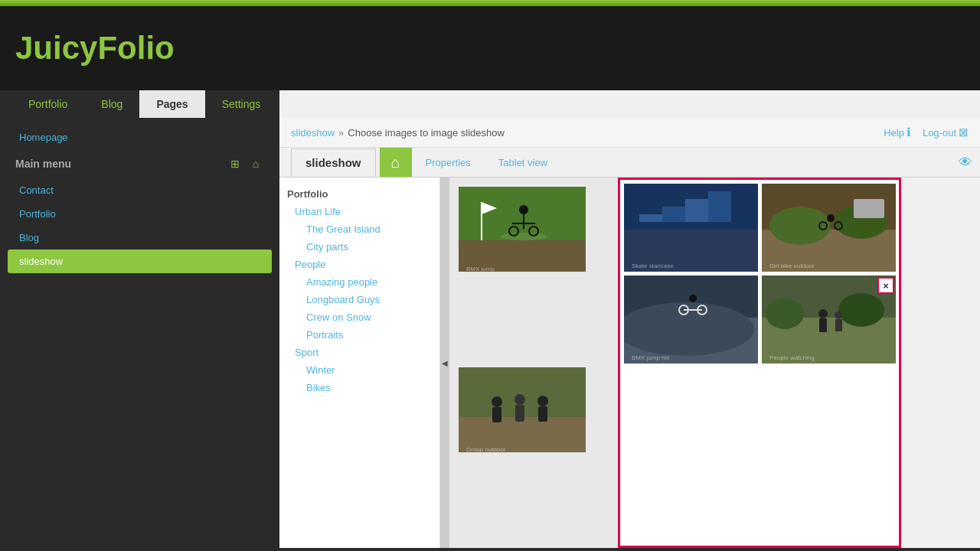  I want to click on sidebar-item-contact: Contact, so click(139, 190).